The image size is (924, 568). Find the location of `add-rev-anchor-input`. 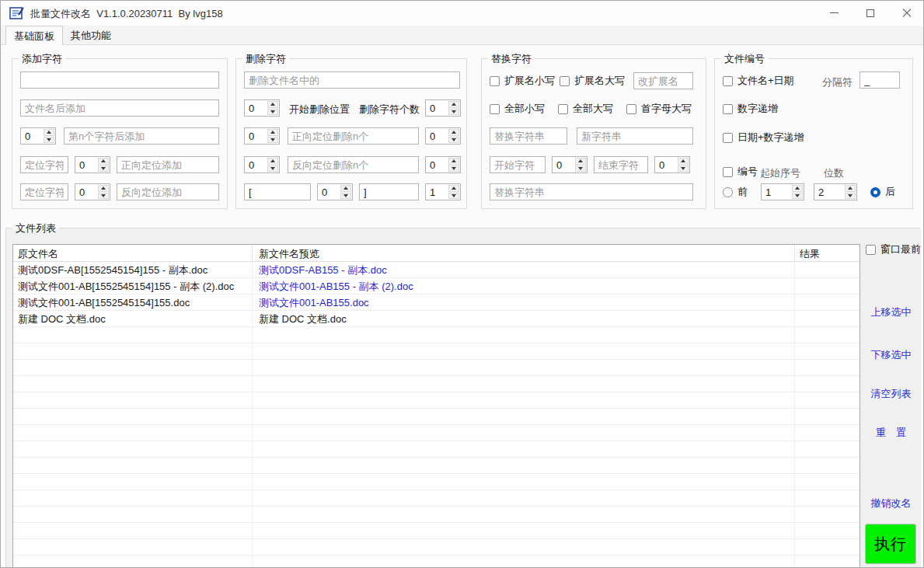

add-rev-anchor-input is located at coordinates (44, 192).